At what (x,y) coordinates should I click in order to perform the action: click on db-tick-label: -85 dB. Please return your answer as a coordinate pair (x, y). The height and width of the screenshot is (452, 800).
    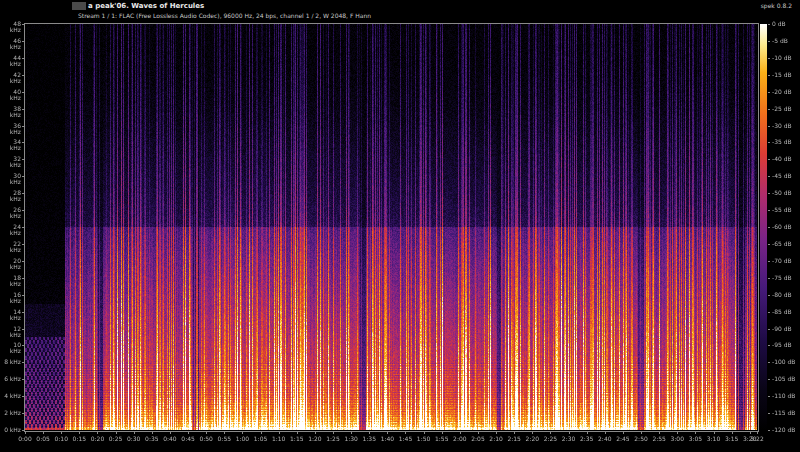
    Looking at the image, I should click on (782, 312).